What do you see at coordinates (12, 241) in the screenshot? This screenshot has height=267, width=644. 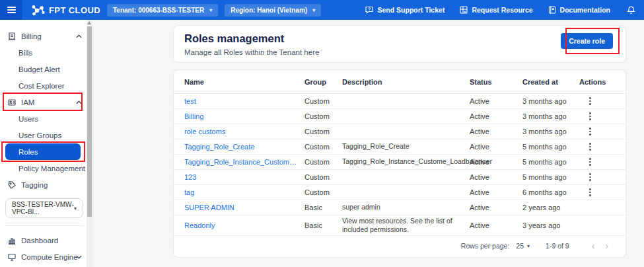 I see `dashboard-icon` at bounding box center [12, 241].